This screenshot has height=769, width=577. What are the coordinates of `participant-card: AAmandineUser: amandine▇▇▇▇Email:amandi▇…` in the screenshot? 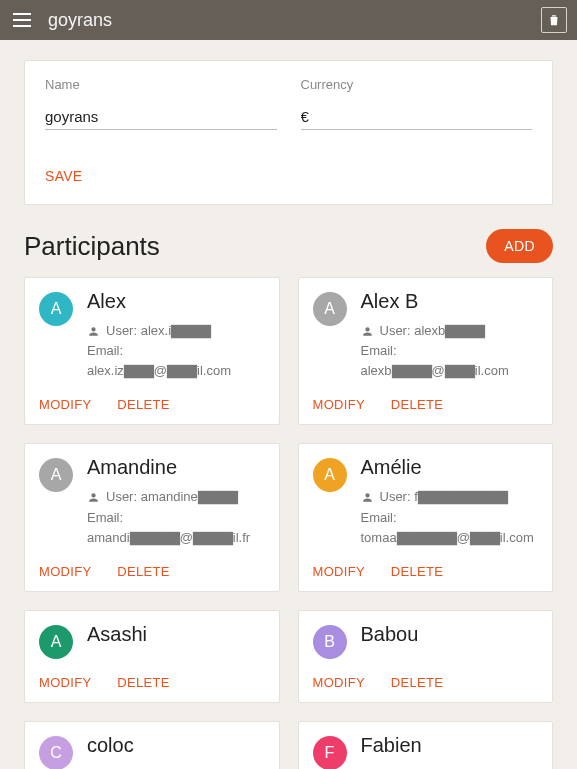 It's located at (152, 517).